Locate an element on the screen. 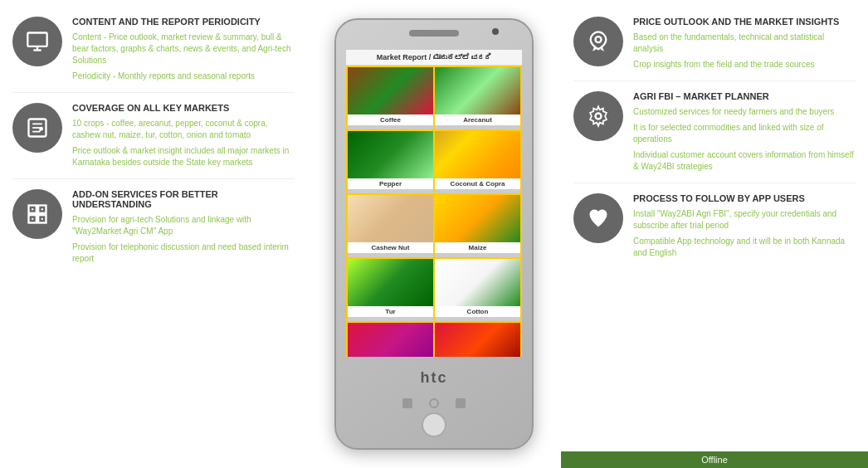 This screenshot has height=468, width=868. heart-icon-circle is located at coordinates (598, 218).